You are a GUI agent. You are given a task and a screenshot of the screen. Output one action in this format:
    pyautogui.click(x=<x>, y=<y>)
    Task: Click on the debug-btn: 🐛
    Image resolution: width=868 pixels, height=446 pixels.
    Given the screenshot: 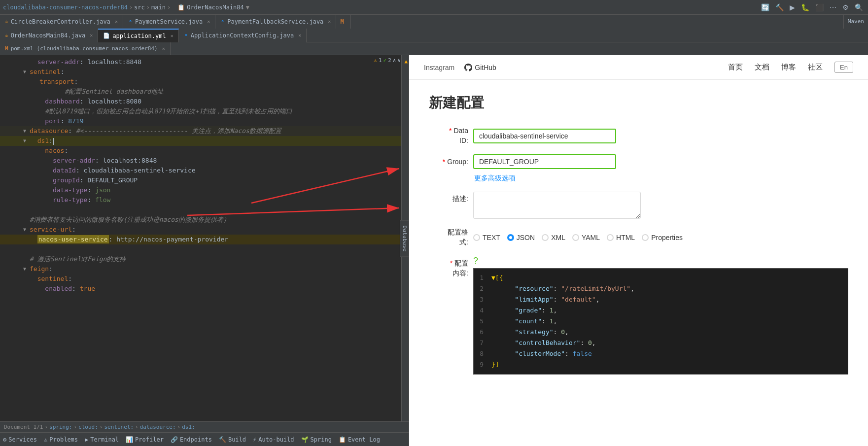 What is the action you would take?
    pyautogui.click(x=805, y=7)
    